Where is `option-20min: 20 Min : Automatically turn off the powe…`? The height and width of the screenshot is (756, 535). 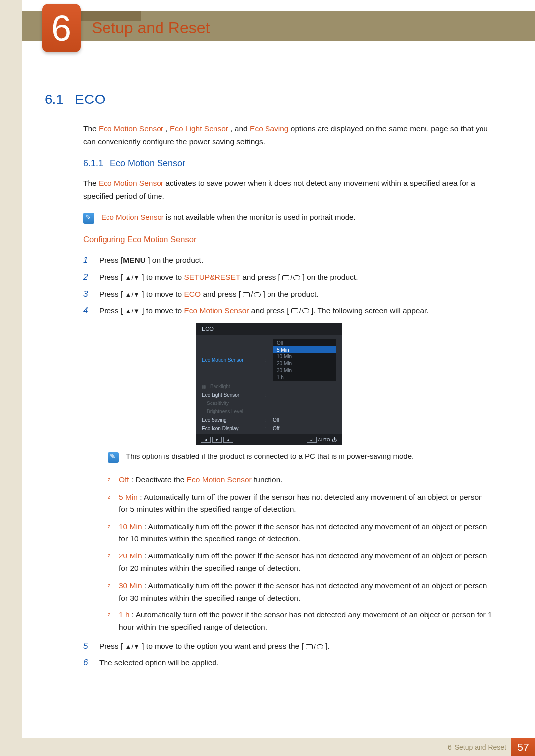
option-20min: 20 Min : Automatically turn off the powe… is located at coordinates (300, 562).